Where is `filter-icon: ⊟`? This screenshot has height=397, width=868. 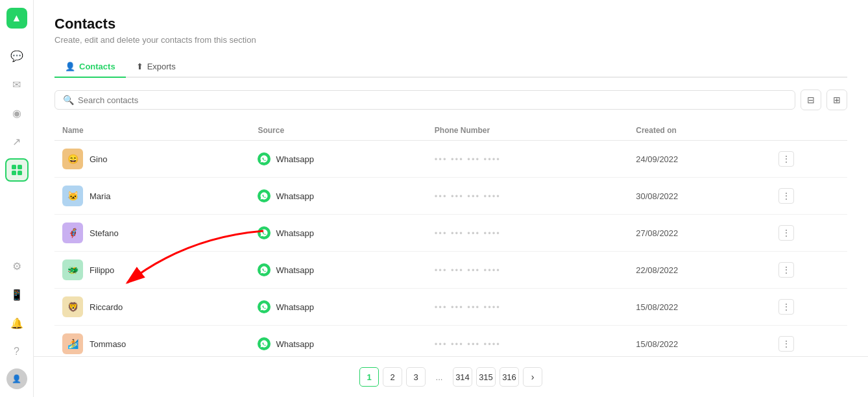 filter-icon: ⊟ is located at coordinates (811, 100).